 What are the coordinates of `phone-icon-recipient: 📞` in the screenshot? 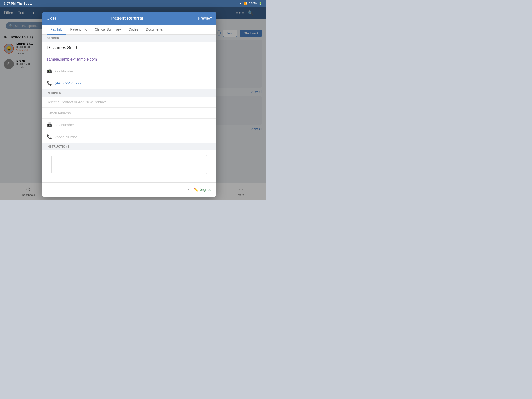 It's located at (49, 137).